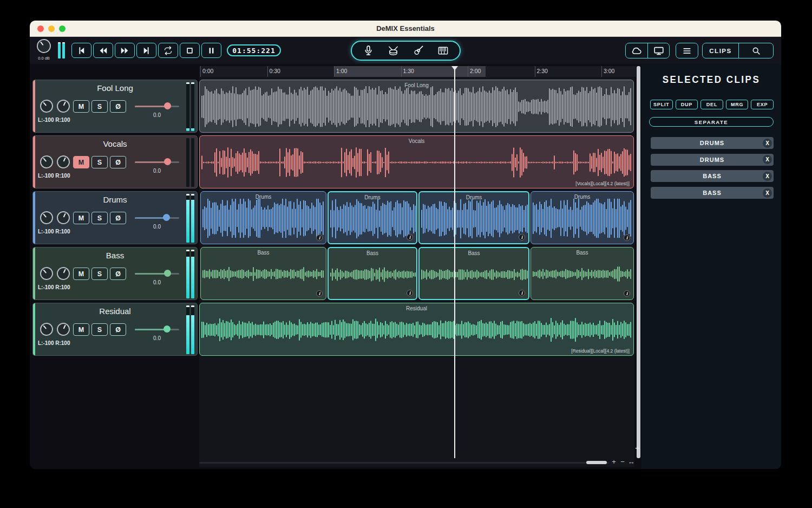 The width and height of the screenshot is (812, 508). Describe the element at coordinates (418, 51) in the screenshot. I see `guitar-button` at that location.